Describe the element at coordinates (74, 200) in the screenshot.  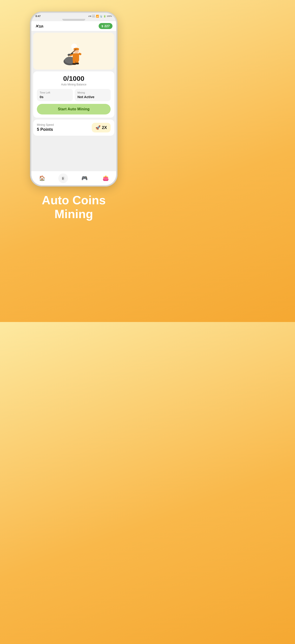
I see `tagline-line1: Auto Coins` at that location.